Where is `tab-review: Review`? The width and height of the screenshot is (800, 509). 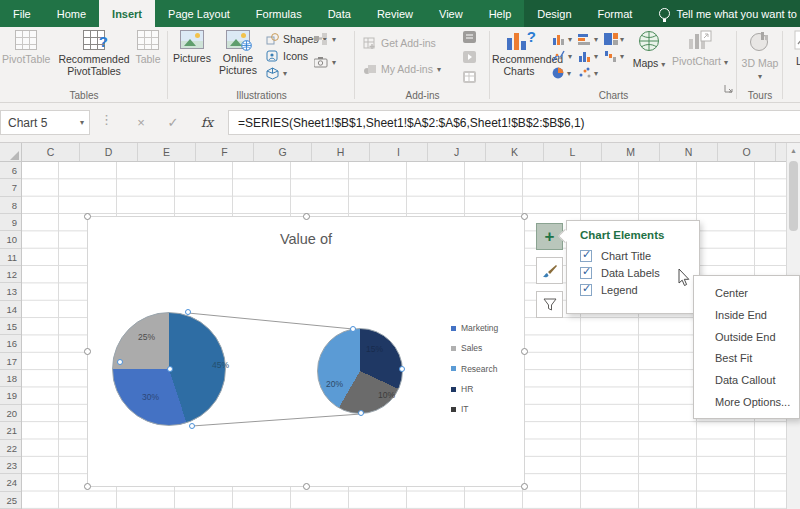 tab-review: Review is located at coordinates (395, 14).